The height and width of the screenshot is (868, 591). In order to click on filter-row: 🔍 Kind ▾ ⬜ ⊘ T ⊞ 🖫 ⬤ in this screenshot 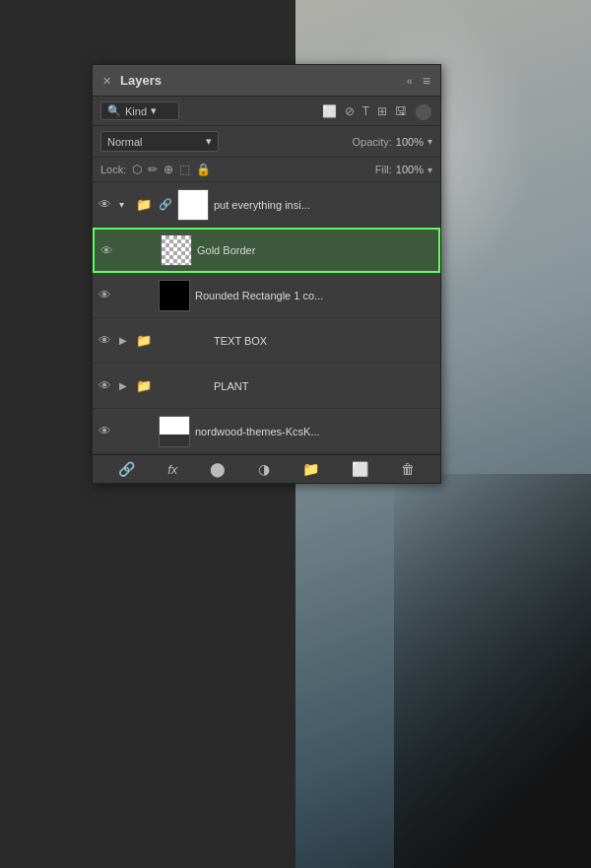, I will do `click(266, 111)`.